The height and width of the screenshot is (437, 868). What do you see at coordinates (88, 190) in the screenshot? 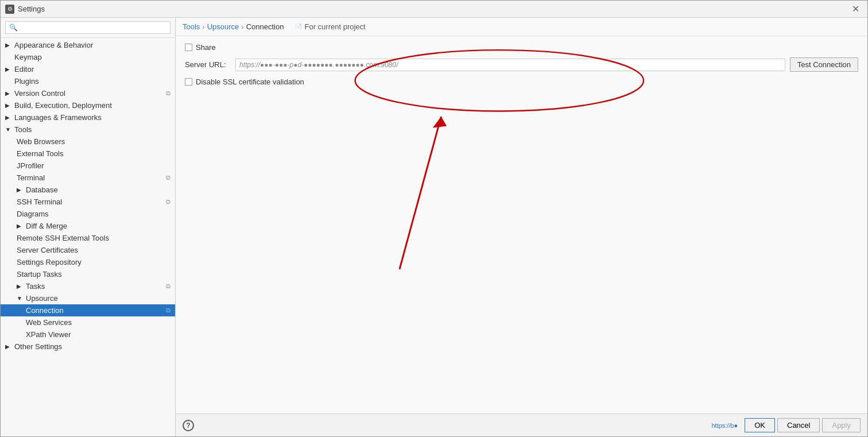
I see `sidebar-item-database: ▶ Database` at bounding box center [88, 190].